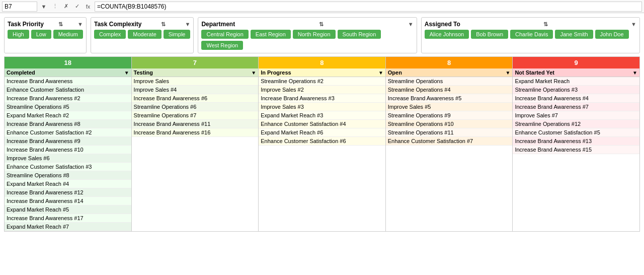  Describe the element at coordinates (322, 107) in the screenshot. I see `kanban-item: Improve Sales #3` at that location.